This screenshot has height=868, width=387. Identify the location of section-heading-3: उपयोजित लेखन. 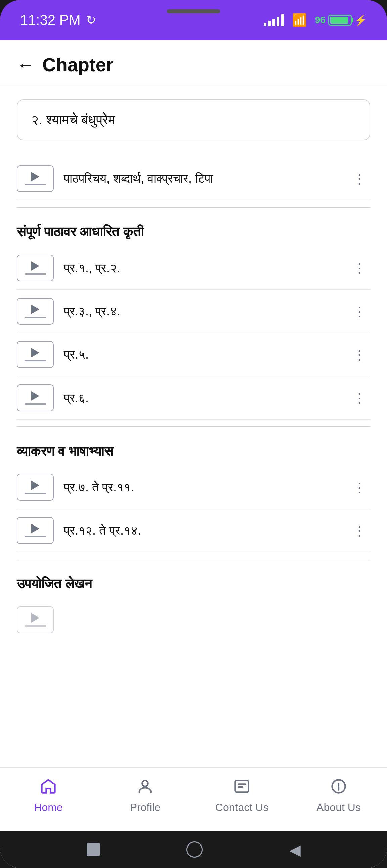
(194, 582).